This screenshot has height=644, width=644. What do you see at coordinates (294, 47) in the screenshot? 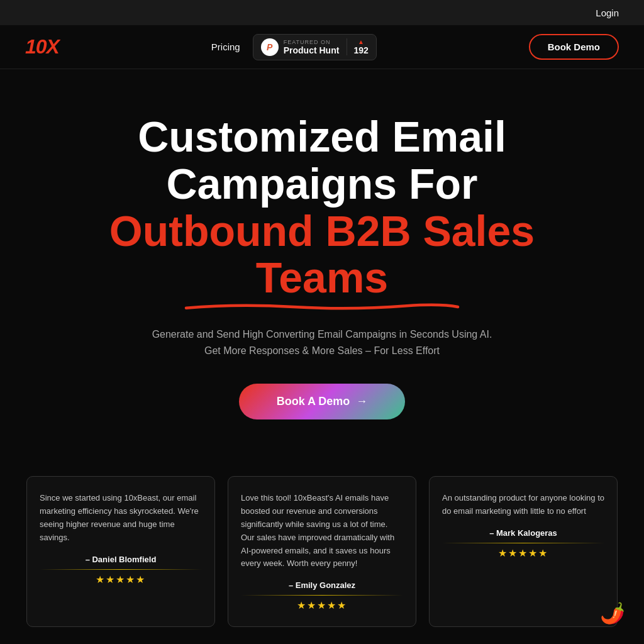
I see `nav-center: Pricing P FEATURED ON Product Hunt ▲ 192` at bounding box center [294, 47].